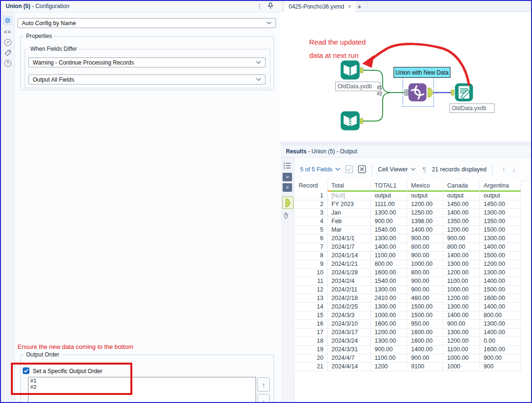 The height and width of the screenshot is (403, 532). What do you see at coordinates (349, 230) in the screenshot?
I see `data-cell: Mar` at bounding box center [349, 230].